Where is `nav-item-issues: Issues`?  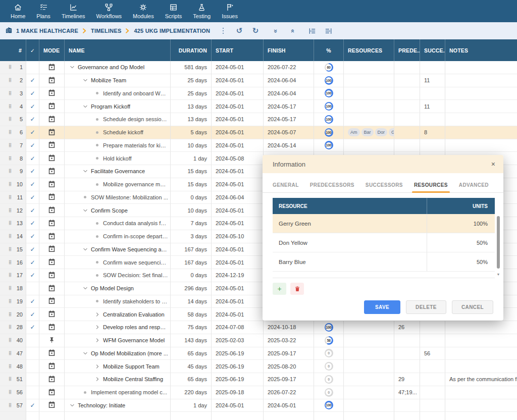
nav-item-issues: Issues is located at coordinates (230, 11).